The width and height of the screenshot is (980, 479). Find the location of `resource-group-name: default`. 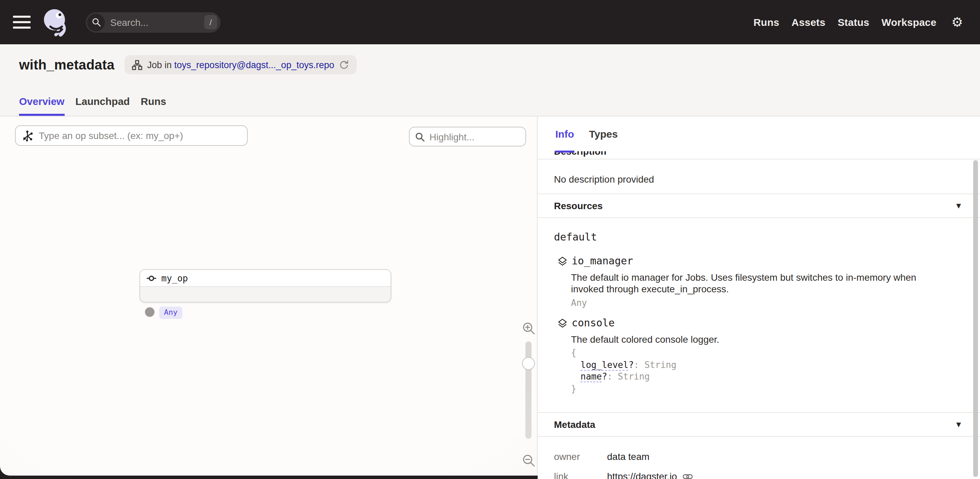

resource-group-name: default is located at coordinates (759, 237).